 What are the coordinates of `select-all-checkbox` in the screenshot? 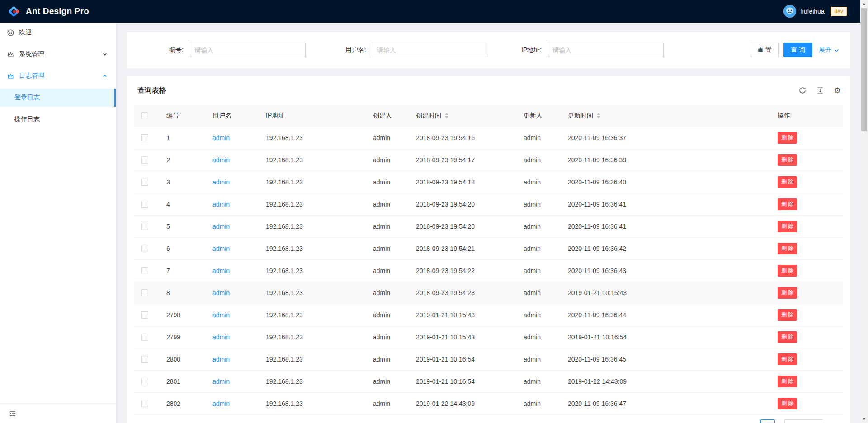 It's located at (145, 116).